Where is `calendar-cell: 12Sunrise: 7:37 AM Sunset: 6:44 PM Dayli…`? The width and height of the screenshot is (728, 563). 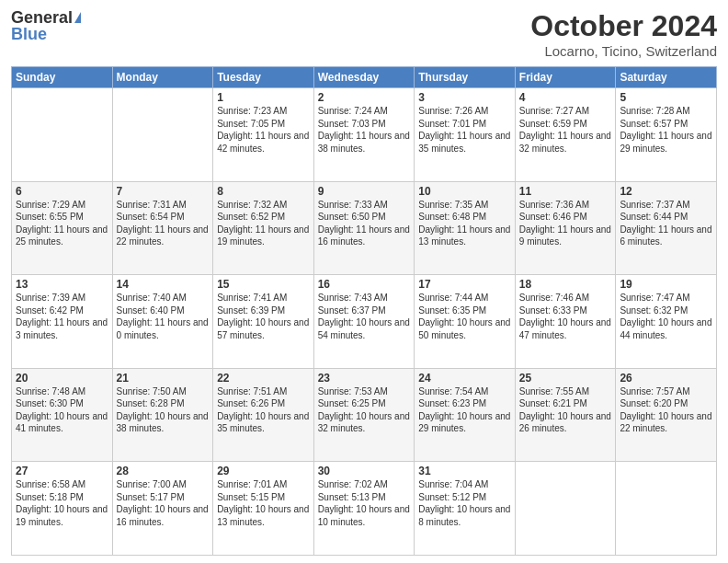 calendar-cell: 12Sunrise: 7:37 AM Sunset: 6:44 PM Dayli… is located at coordinates (666, 228).